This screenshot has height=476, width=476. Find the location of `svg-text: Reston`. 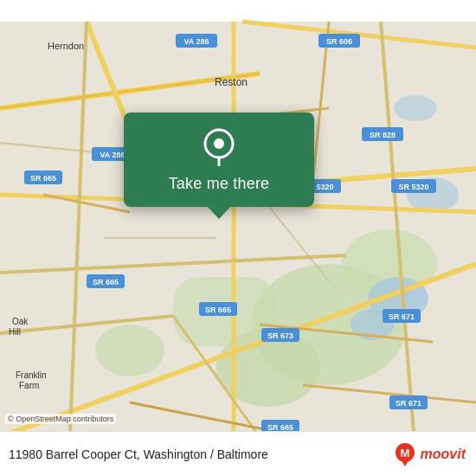

svg-text: Reston is located at coordinates (231, 82).